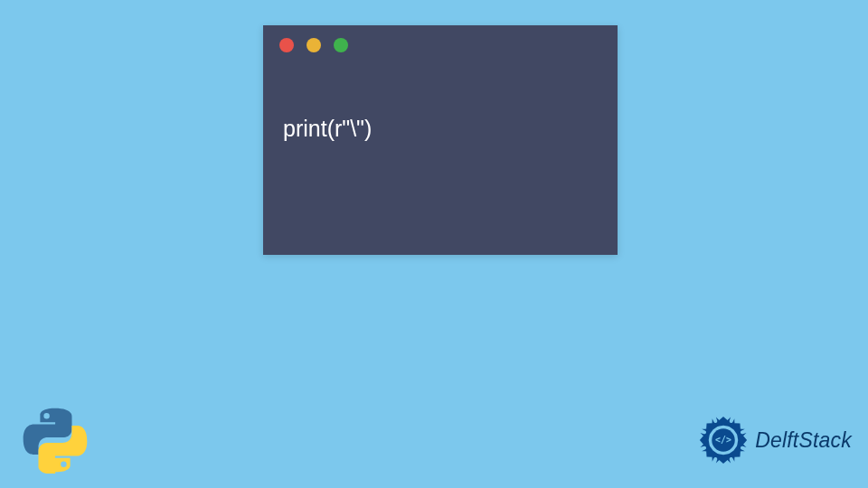 This screenshot has width=868, height=488. What do you see at coordinates (803, 441) in the screenshot?
I see `brand-name: DelftStack` at bounding box center [803, 441].